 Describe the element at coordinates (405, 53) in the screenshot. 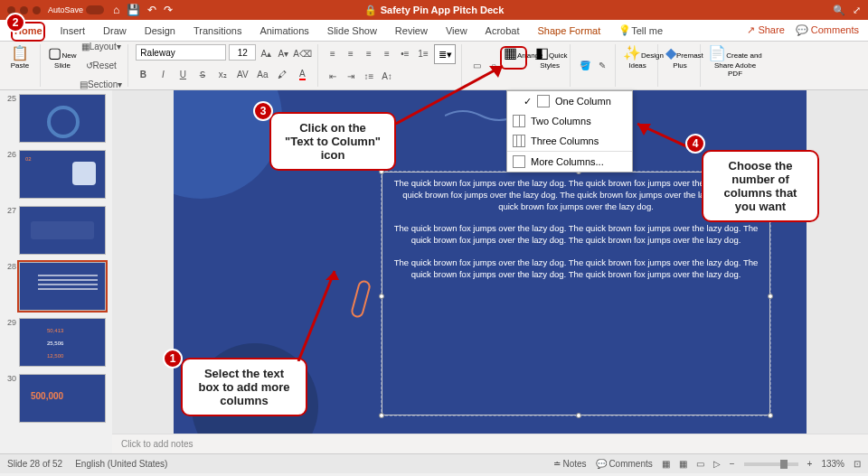

I see `bullets-icon: •≡` at that location.